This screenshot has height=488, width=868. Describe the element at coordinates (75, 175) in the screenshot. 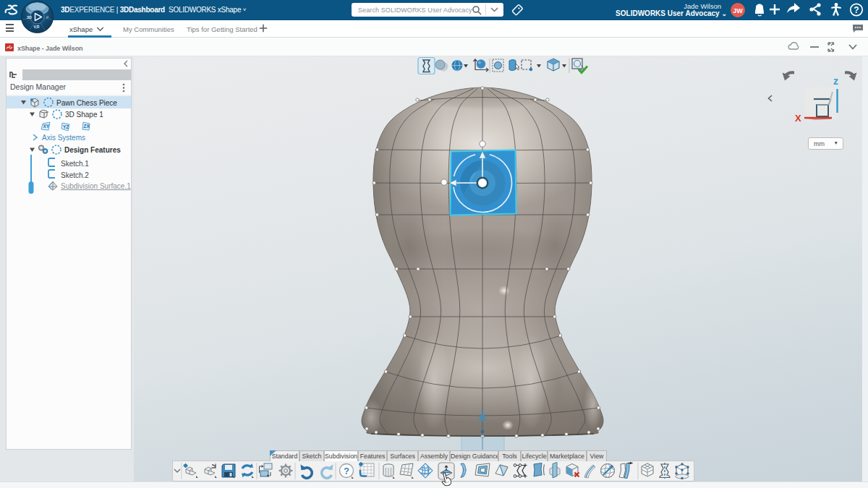

I see `svg-text: Sketch.2` at that location.